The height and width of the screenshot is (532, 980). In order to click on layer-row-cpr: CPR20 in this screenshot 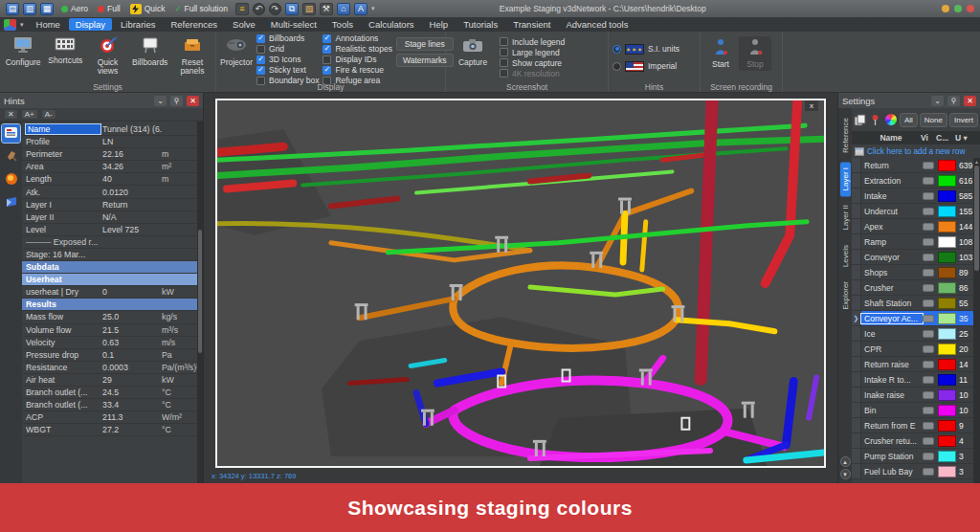, I will do `click(916, 349)`.